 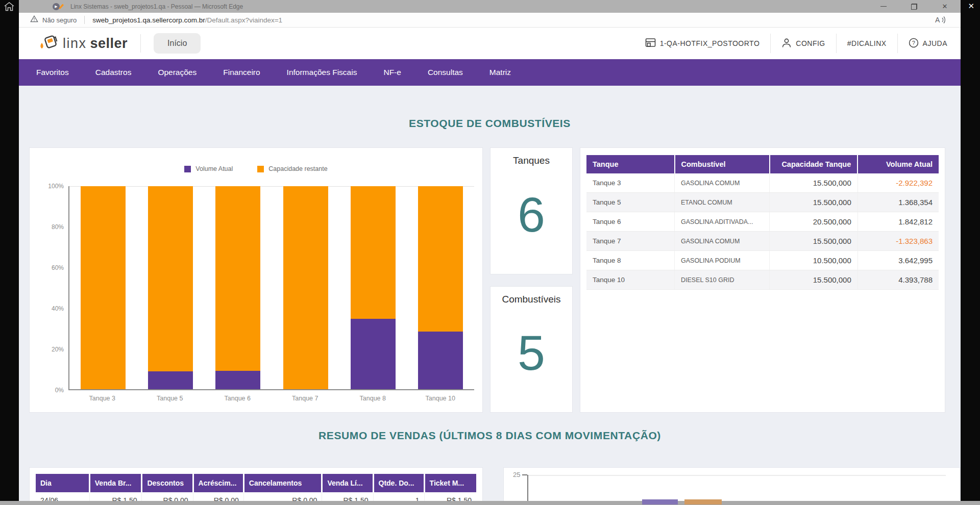 What do you see at coordinates (256, 483) in the screenshot?
I see `sales-table-header-row: DiaVenda Br...DescontosAcréscim...Cancel…` at bounding box center [256, 483].